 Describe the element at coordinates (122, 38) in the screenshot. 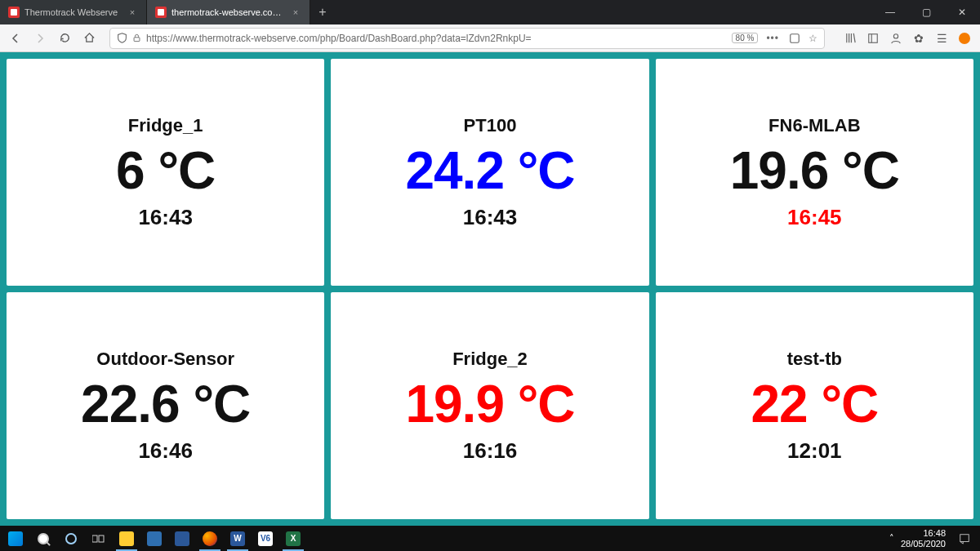

I see `tracking-shield-icon` at that location.